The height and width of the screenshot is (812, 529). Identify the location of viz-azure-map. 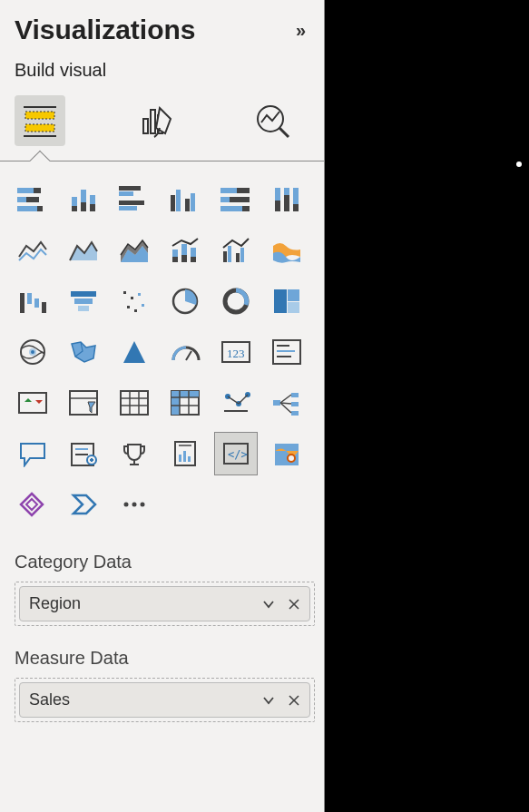
(134, 352).